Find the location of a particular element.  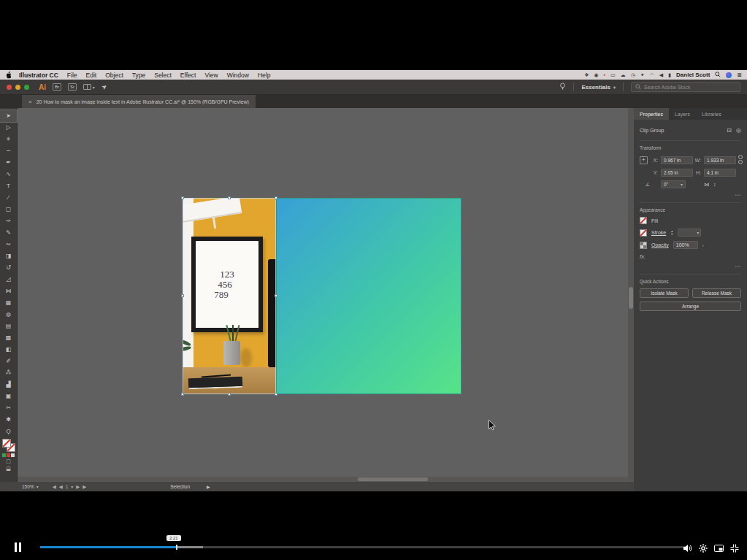

appearance-more-options: ••• is located at coordinates (691, 266).